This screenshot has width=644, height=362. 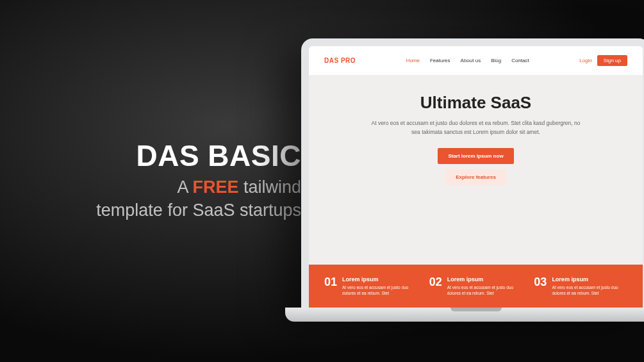 What do you see at coordinates (183, 199) in the screenshot?
I see `promo-subheading: A FREE tailwind template for SaaS startu…` at bounding box center [183, 199].